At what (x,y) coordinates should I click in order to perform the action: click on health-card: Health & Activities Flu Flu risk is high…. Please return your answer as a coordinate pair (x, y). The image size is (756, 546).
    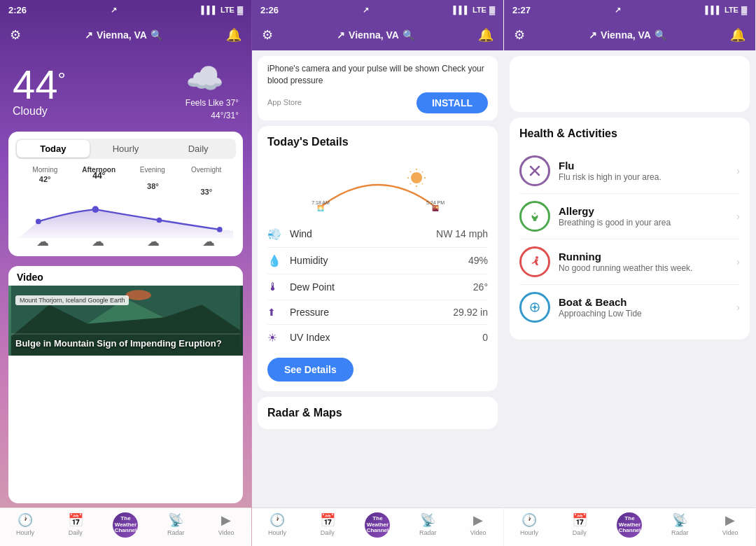
    Looking at the image, I should click on (630, 228).